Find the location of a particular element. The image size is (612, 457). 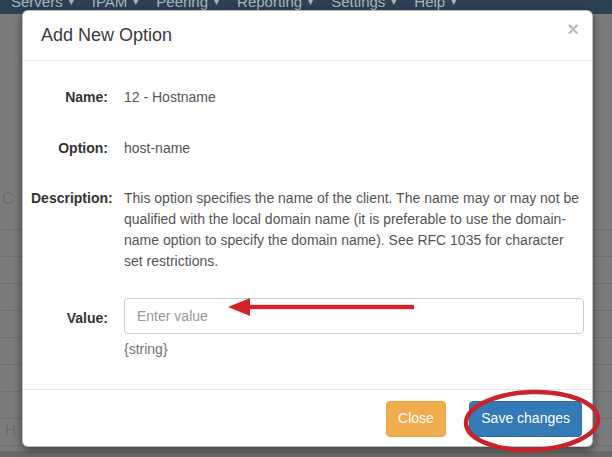

name-row: Name: 12 - Hostname is located at coordinates (308, 98).